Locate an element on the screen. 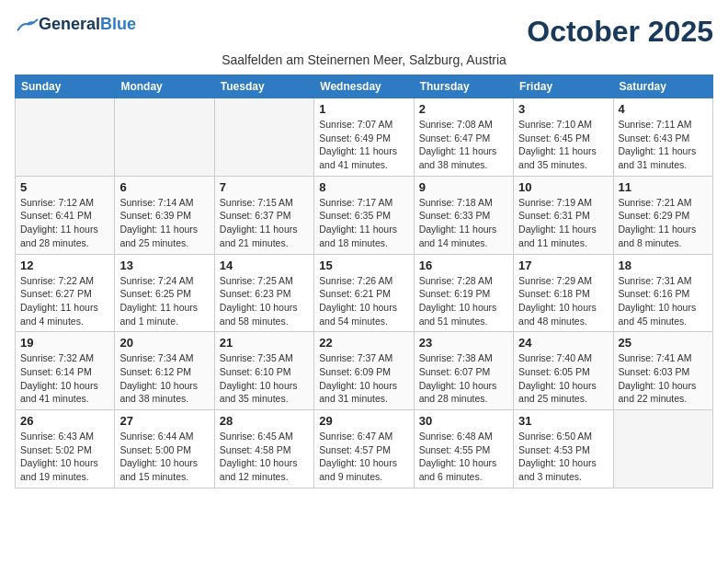 The width and height of the screenshot is (728, 563). logo-row: GeneralBlue is located at coordinates (75, 24).